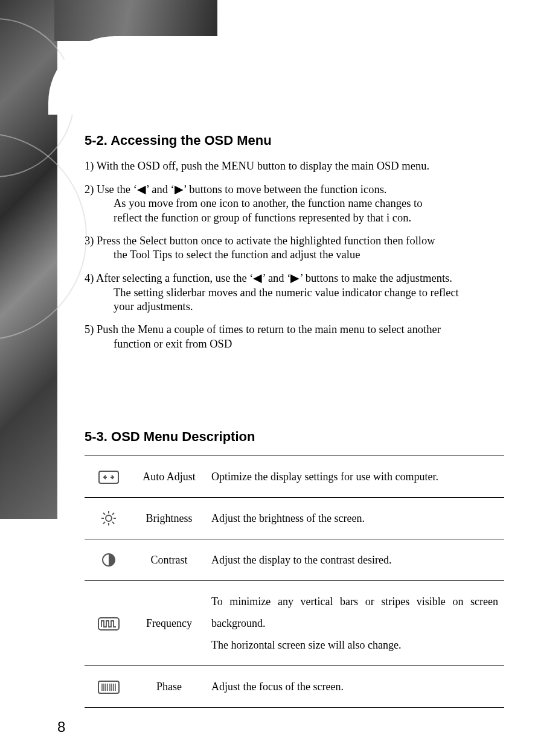  What do you see at coordinates (287, 189) in the screenshot?
I see `step-2-text-c: buttons to move between the function ico…` at bounding box center [287, 189].